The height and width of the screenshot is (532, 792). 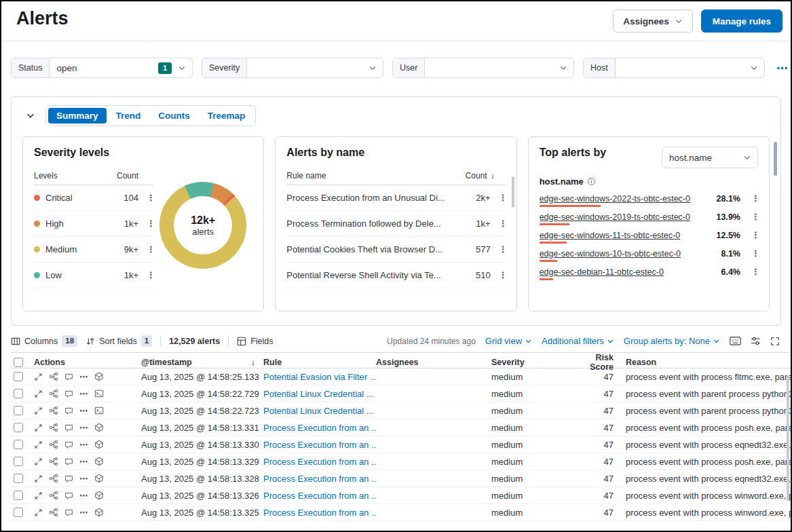 What do you see at coordinates (375, 224) in the screenshot?
I see `rule-name: Process Termination followed by Dele...` at bounding box center [375, 224].